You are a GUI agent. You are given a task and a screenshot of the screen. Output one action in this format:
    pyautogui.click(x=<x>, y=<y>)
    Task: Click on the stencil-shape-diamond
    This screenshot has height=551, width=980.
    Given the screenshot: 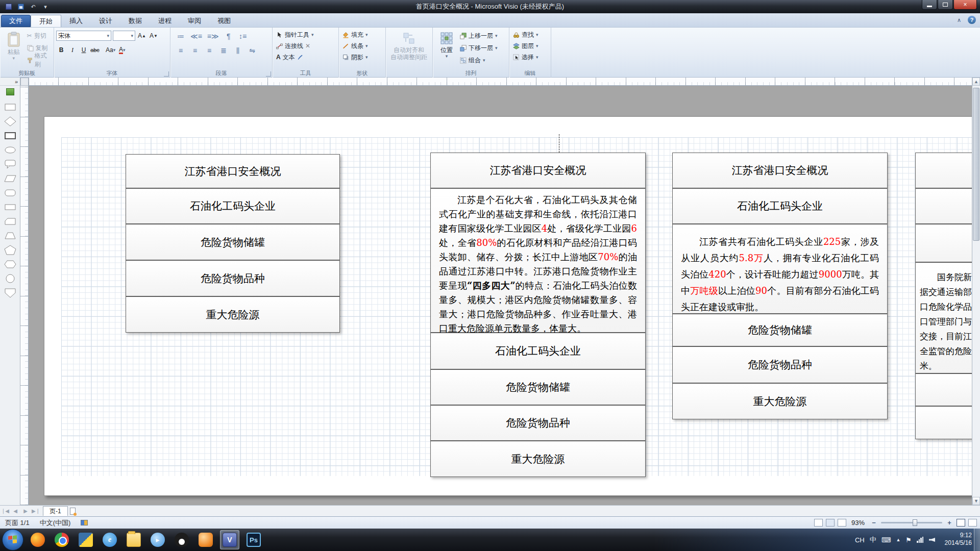 What is the action you would take?
    pyautogui.click(x=10, y=121)
    